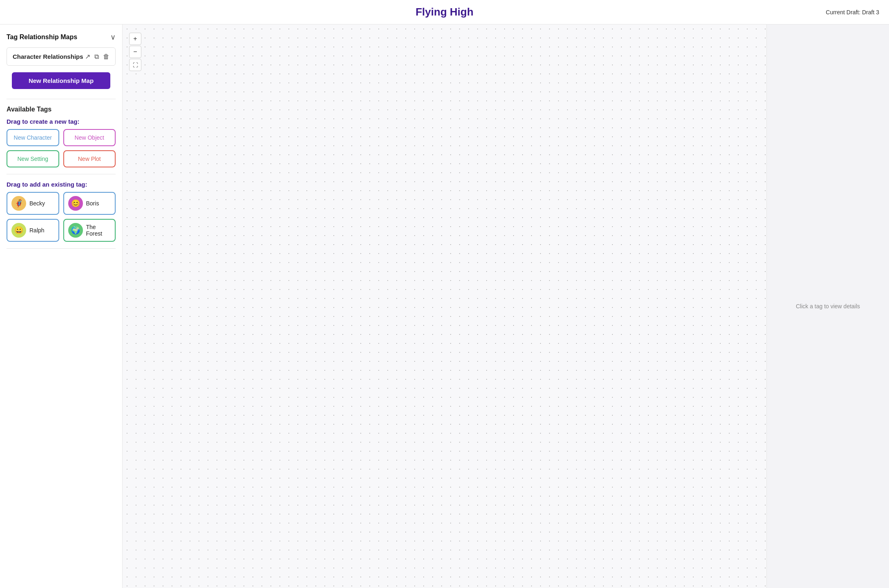 This screenshot has height=588, width=889. I want to click on becky-label: Becky, so click(37, 203).